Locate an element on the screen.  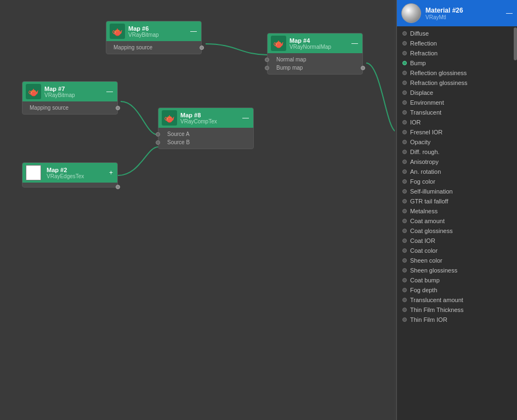
node-map4-body: Normal map Bump map is located at coordinates (315, 64).